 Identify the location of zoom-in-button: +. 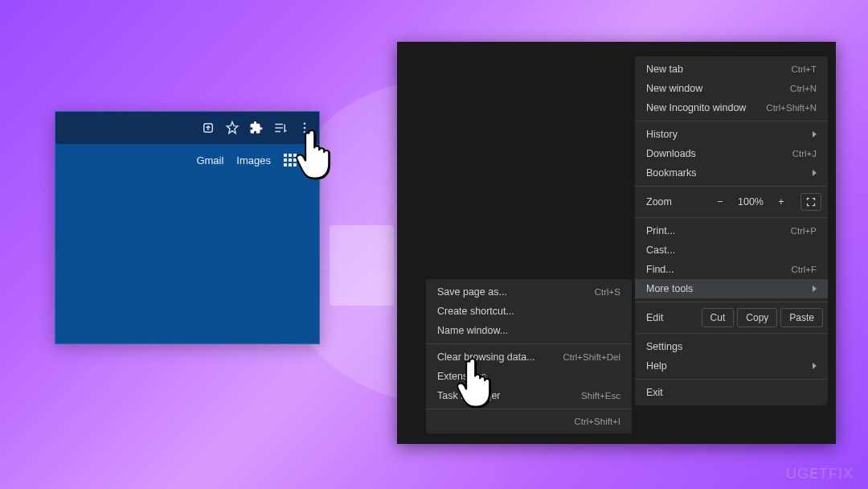
(781, 202).